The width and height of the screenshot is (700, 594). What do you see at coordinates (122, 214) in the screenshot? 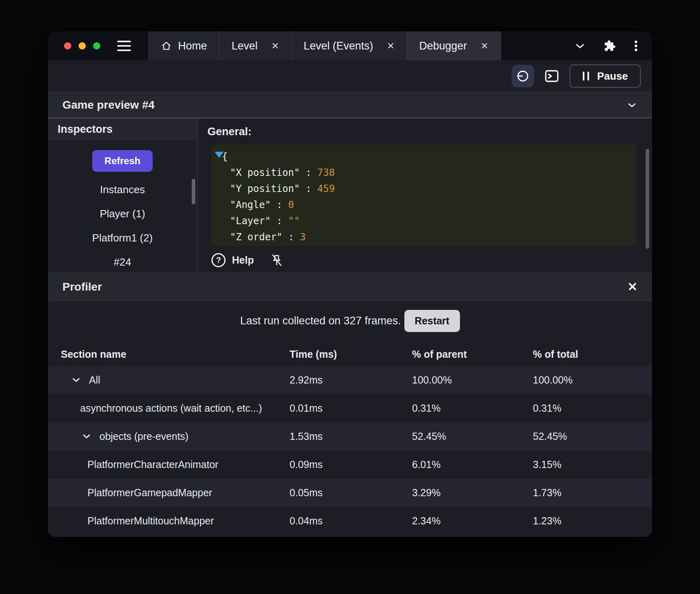
I see `sidebar-item-player: Player (1)` at bounding box center [122, 214].